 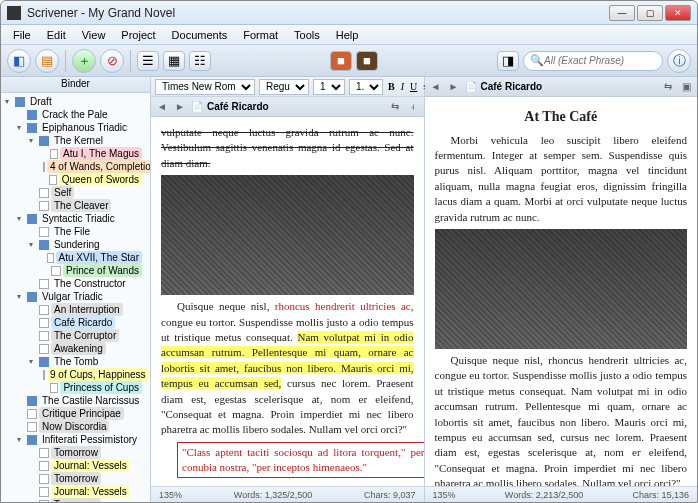 What do you see at coordinates (284, 87) in the screenshot?
I see `font-style-select: Regular` at bounding box center [284, 87].